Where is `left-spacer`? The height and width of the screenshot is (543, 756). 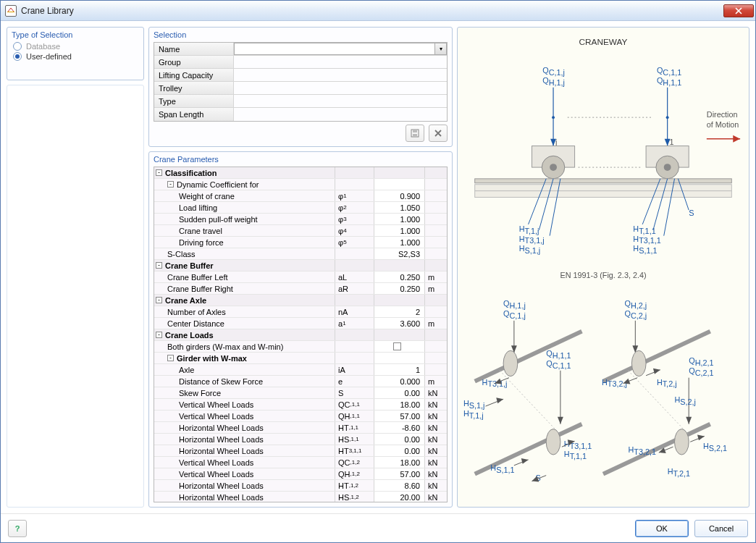 left-spacer is located at coordinates (75, 296).